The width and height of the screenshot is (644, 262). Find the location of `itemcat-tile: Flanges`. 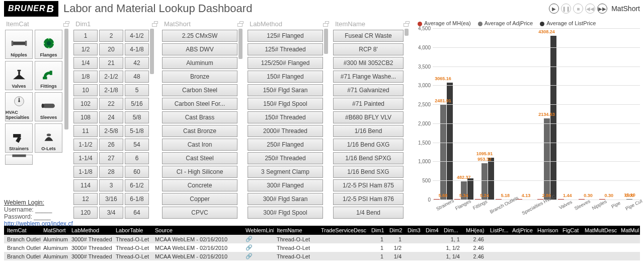

itemcat-tile: Flanges is located at coordinates (48, 44).